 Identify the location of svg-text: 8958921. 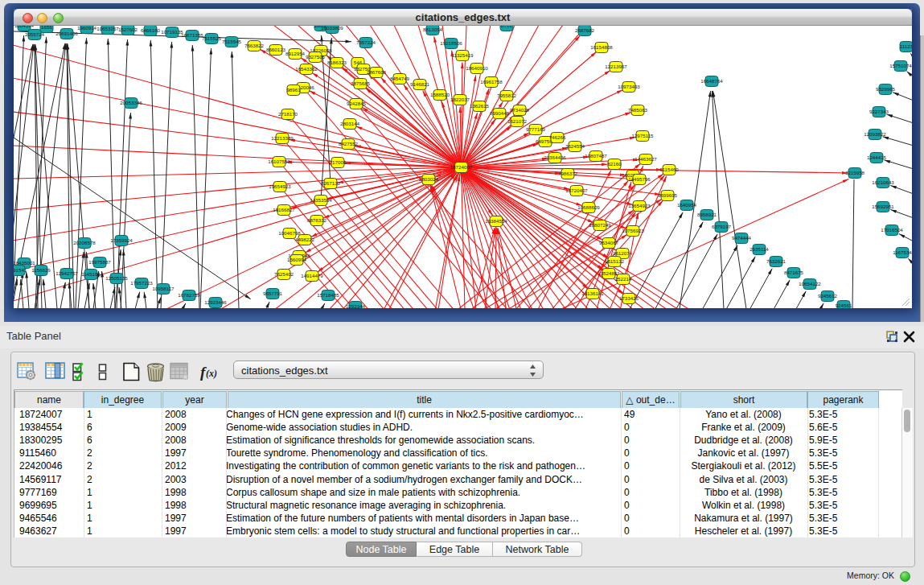
(708, 214).